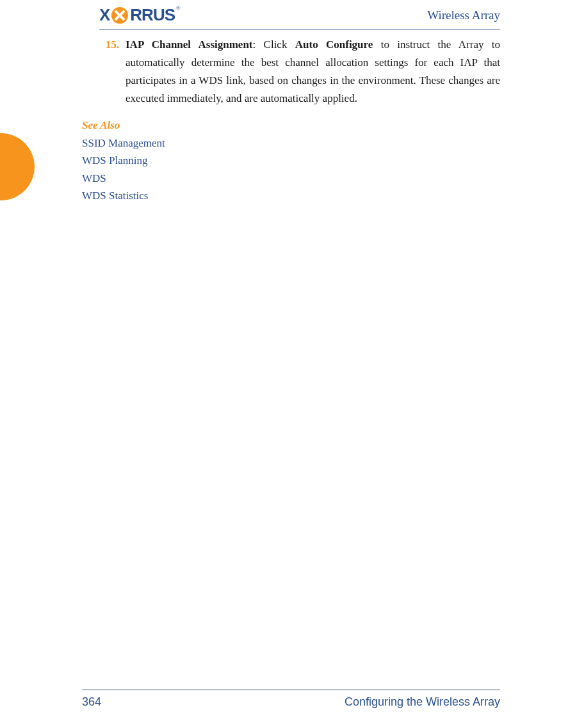  I want to click on see-also-link-wds-statistics: WDS Statistics, so click(291, 196).